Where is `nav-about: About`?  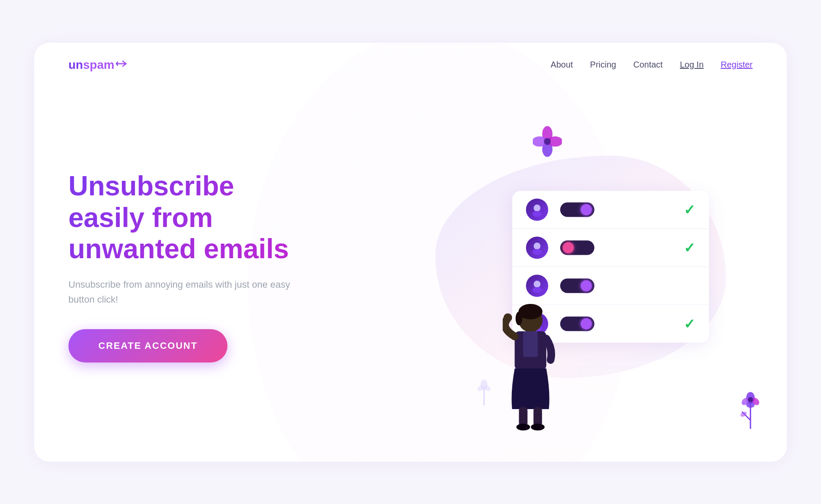
nav-about: About is located at coordinates (562, 65).